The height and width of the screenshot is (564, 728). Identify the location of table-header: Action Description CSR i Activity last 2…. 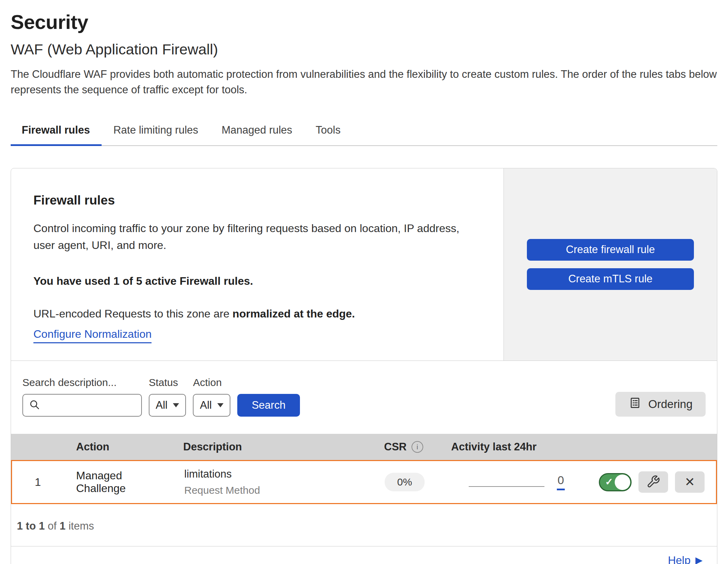
(364, 447).